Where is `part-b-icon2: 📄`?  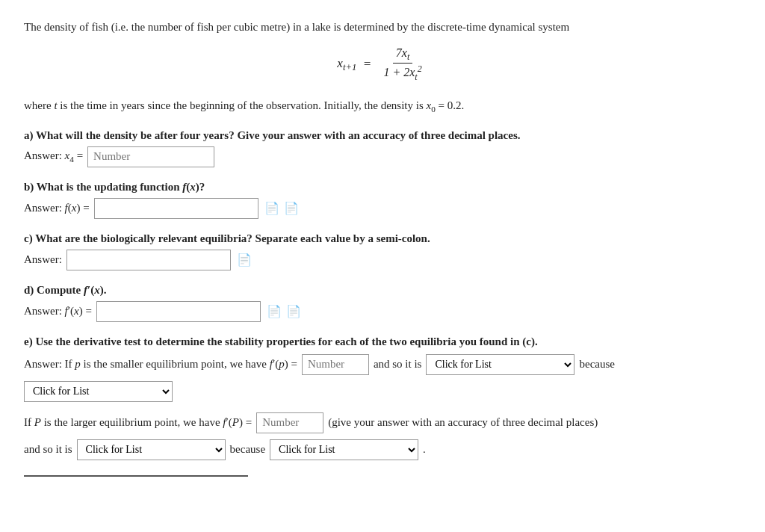 part-b-icon2: 📄 is located at coordinates (291, 208).